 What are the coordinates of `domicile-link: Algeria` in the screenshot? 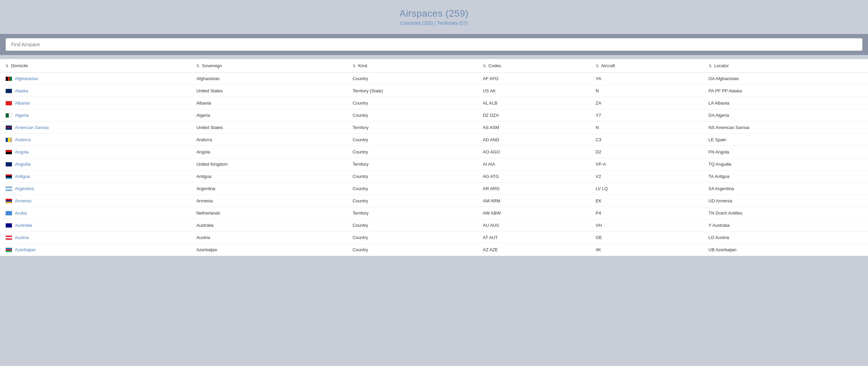 It's located at (22, 115).